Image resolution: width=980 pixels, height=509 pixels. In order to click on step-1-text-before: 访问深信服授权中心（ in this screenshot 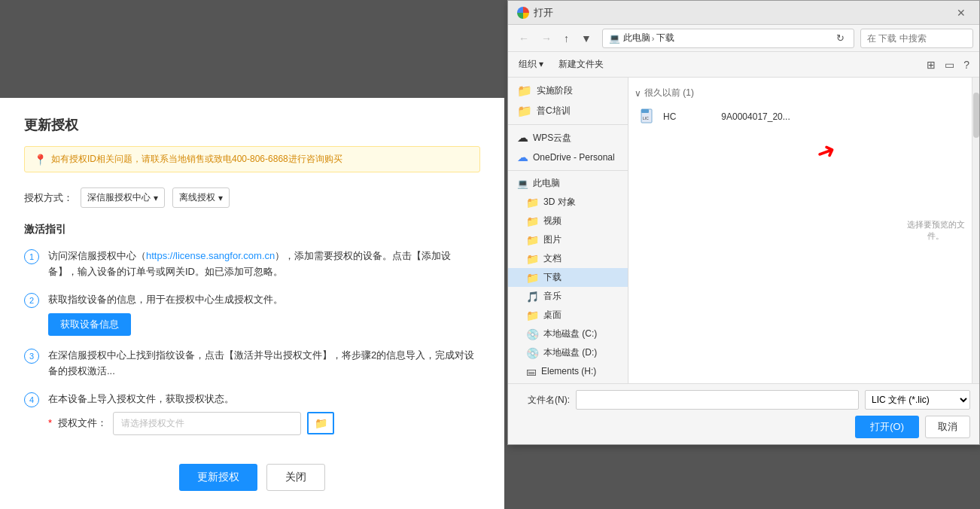, I will do `click(97, 256)`.